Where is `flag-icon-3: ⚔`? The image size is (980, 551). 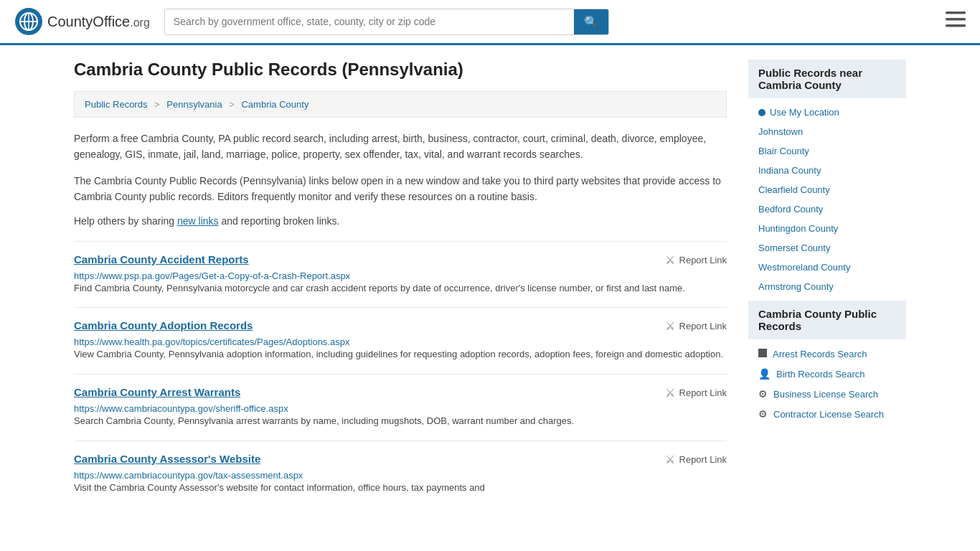
flag-icon-3: ⚔ is located at coordinates (670, 459).